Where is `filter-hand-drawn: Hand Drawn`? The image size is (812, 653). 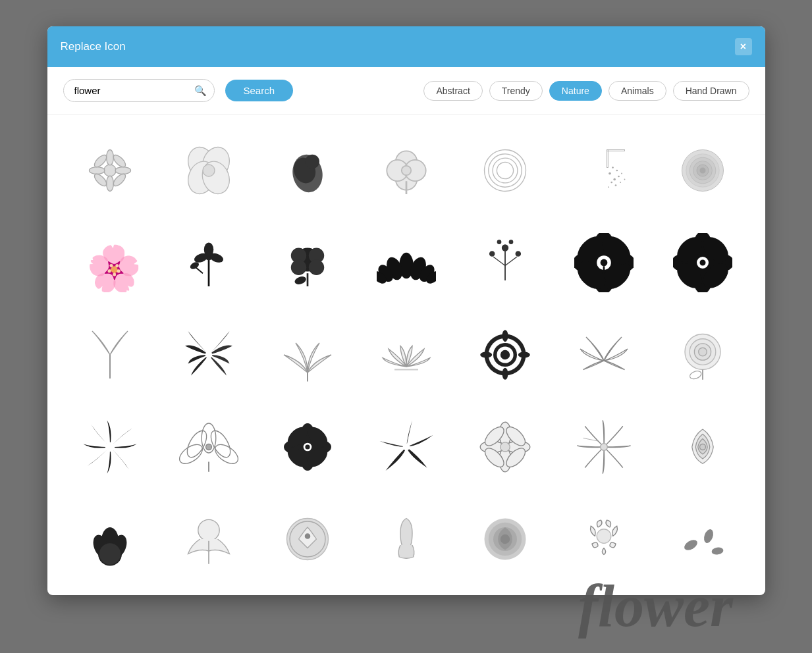 filter-hand-drawn: Hand Drawn is located at coordinates (711, 91).